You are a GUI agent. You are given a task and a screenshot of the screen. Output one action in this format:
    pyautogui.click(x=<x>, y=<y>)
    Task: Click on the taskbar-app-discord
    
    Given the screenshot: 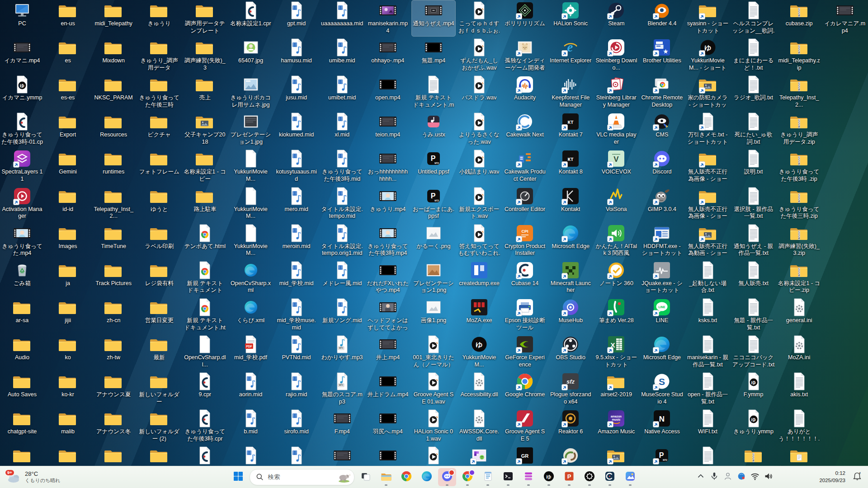 What is the action you would take?
    pyautogui.click(x=447, y=477)
    